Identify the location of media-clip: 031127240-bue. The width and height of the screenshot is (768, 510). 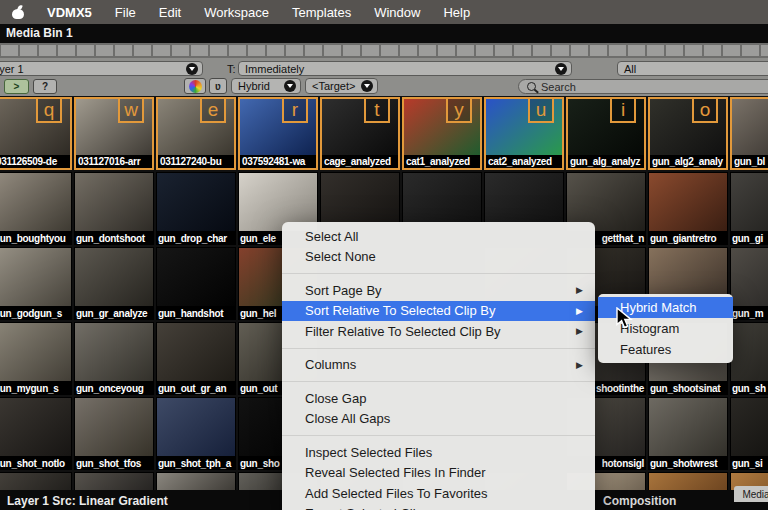
(196, 134).